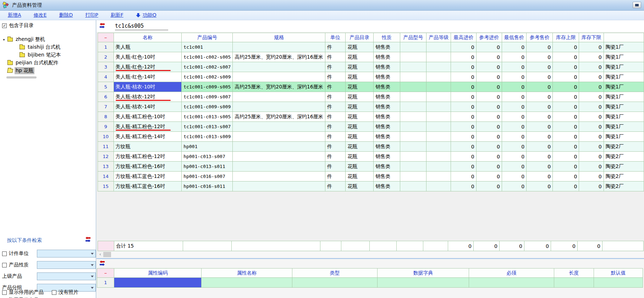 The height and width of the screenshot is (298, 644). What do you see at coordinates (146, 15) in the screenshot?
I see `toolbar-button-6: 功能O` at bounding box center [146, 15].